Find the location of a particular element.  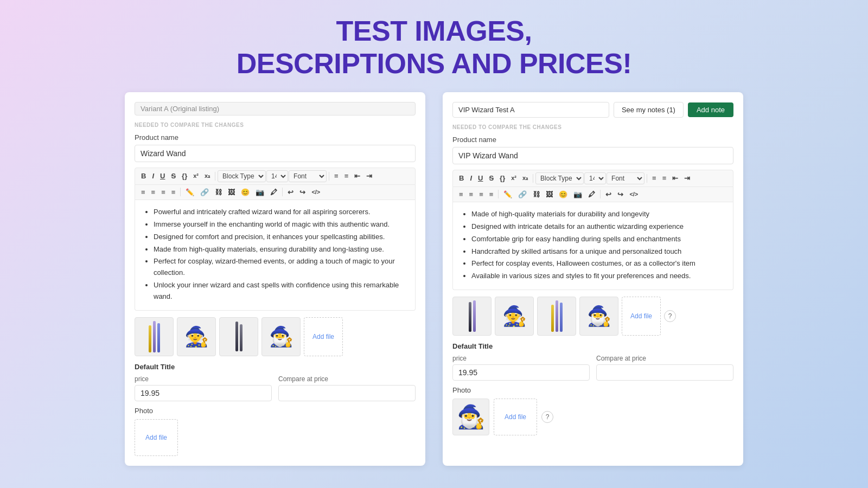

price-input-left is located at coordinates (203, 393).